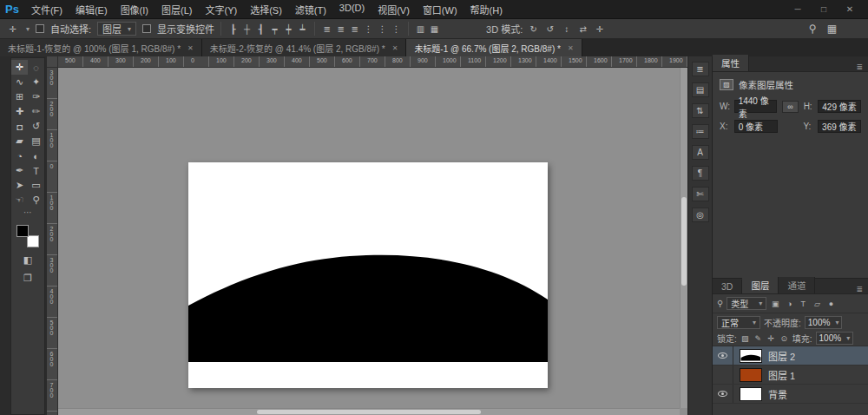 Image resolution: width=868 pixels, height=415 pixels. What do you see at coordinates (340, 30) in the screenshot?
I see `distribute-vcenter-icon: ≣` at bounding box center [340, 30].